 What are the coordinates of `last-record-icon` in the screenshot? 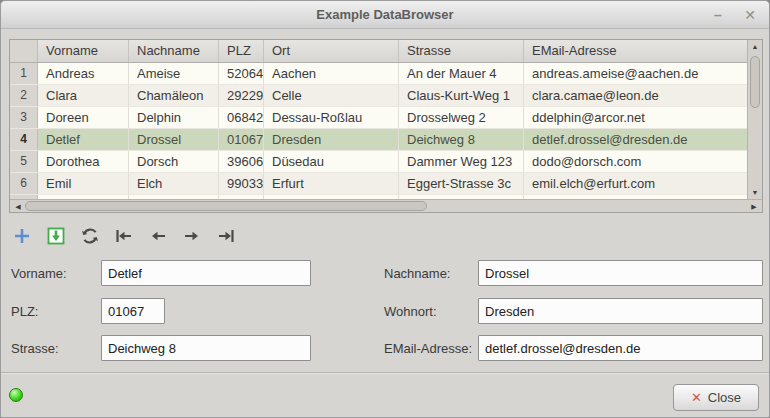 It's located at (226, 236).